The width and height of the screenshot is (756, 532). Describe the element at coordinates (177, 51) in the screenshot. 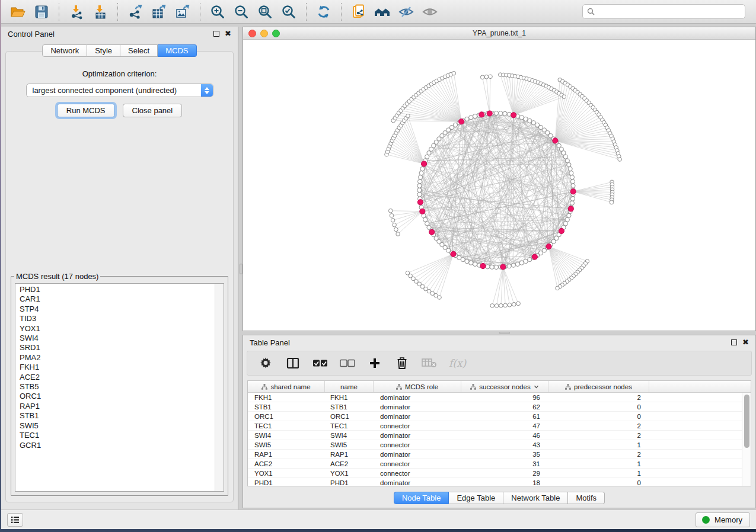

I see `tab-mcds: MCDS` at that location.